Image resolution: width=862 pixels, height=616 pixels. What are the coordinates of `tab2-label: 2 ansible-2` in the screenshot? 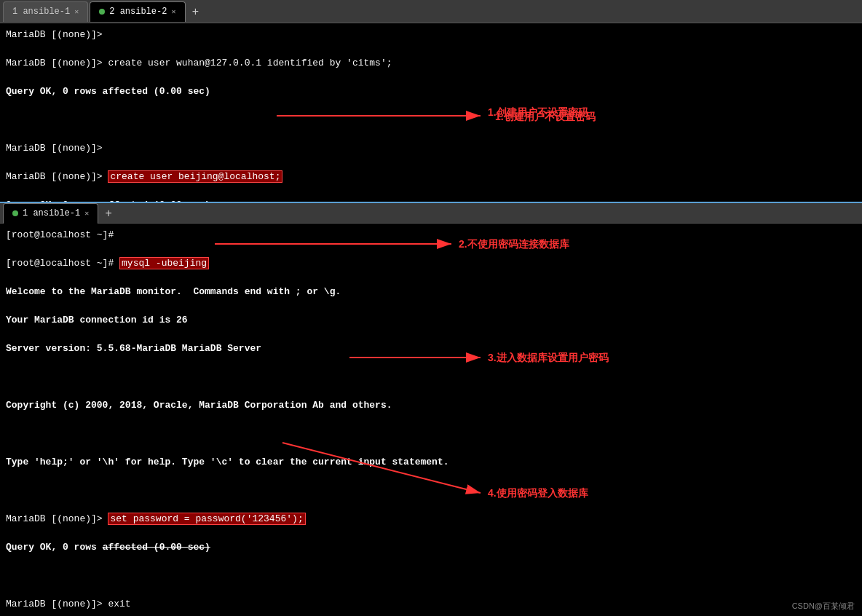 It's located at (138, 12).